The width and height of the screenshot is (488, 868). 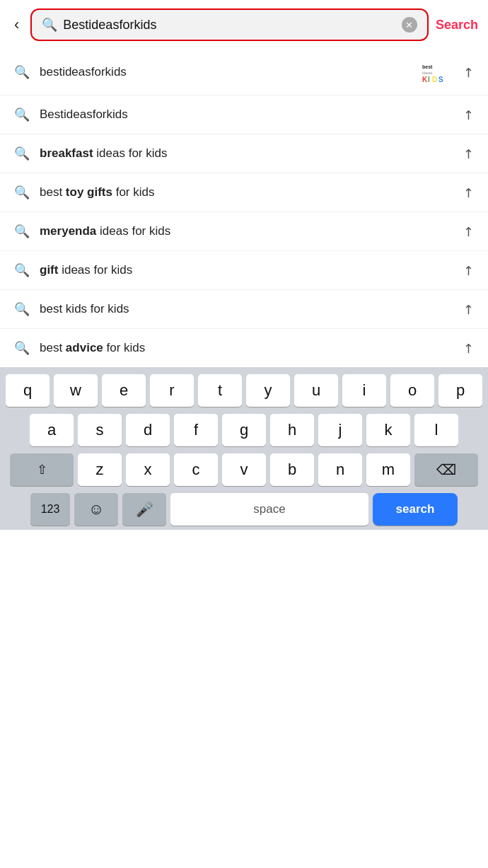 What do you see at coordinates (17, 25) in the screenshot?
I see `back-button: ‹` at bounding box center [17, 25].